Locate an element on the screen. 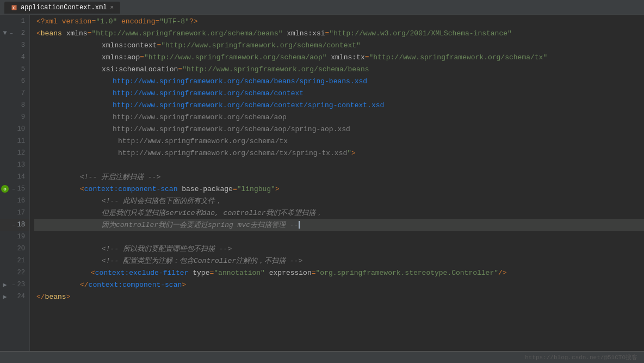  line-23: ▶ – 23 is located at coordinates (15, 285).